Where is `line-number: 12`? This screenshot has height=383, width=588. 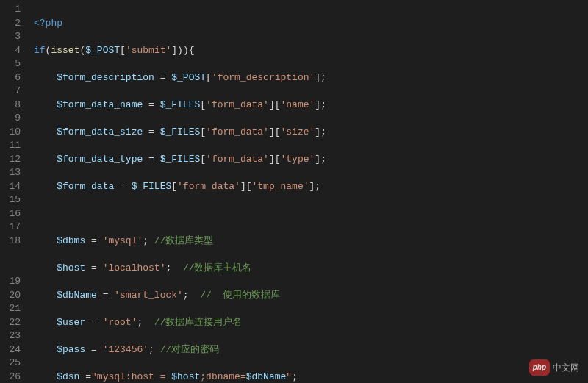 line-number: 12 is located at coordinates (10, 160).